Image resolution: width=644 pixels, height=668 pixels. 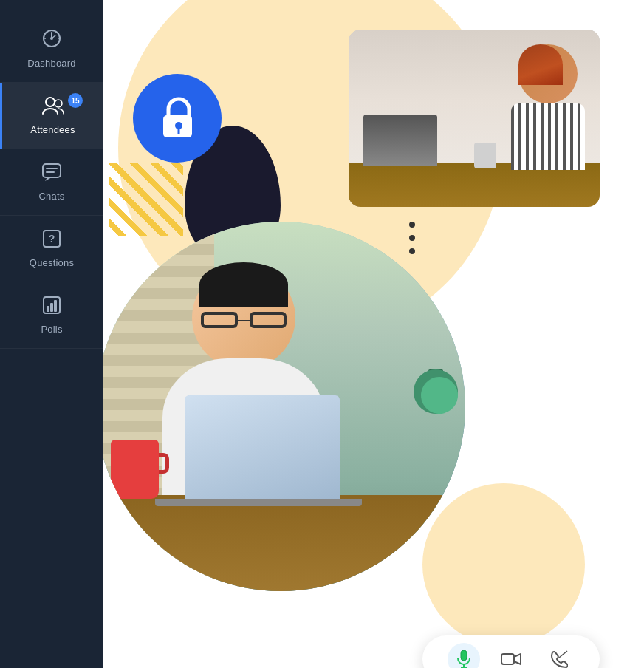 What do you see at coordinates (52, 174) in the screenshot?
I see `chats-icon` at bounding box center [52, 174].